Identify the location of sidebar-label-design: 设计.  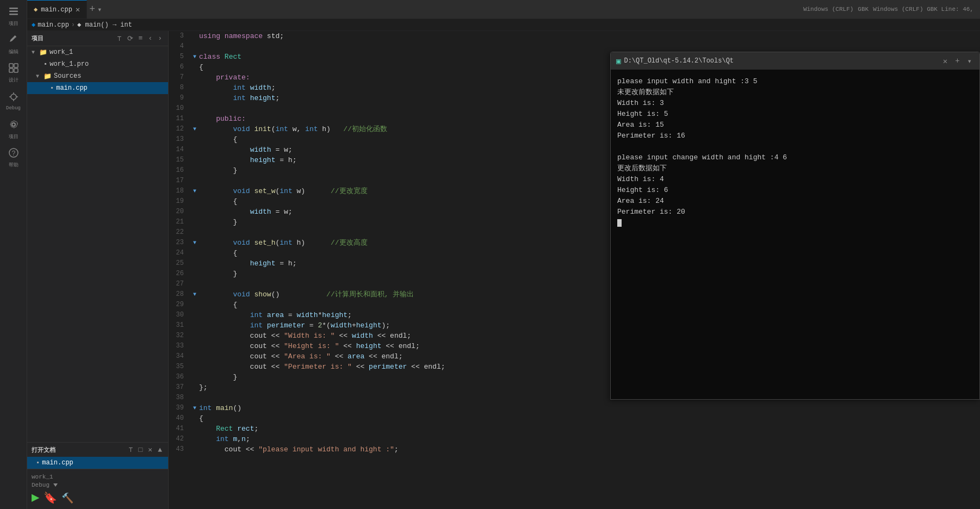
(14, 80).